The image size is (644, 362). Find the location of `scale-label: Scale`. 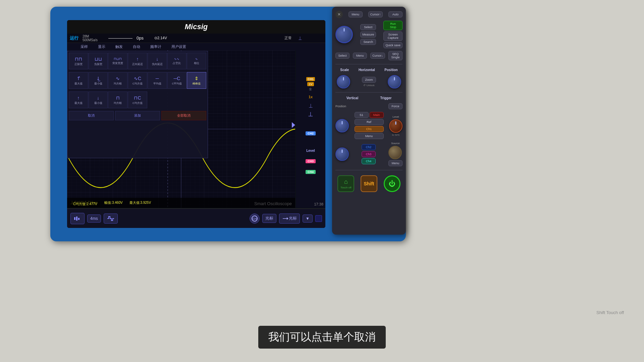

scale-label: Scale is located at coordinates (344, 70).